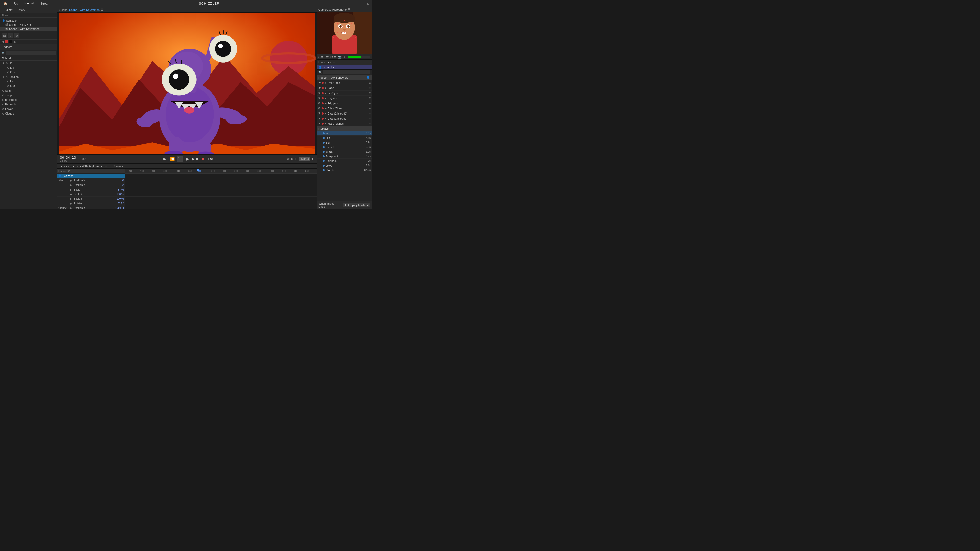  What do you see at coordinates (326, 93) in the screenshot?
I see `lip-sync-expand: ▶` at bounding box center [326, 93].